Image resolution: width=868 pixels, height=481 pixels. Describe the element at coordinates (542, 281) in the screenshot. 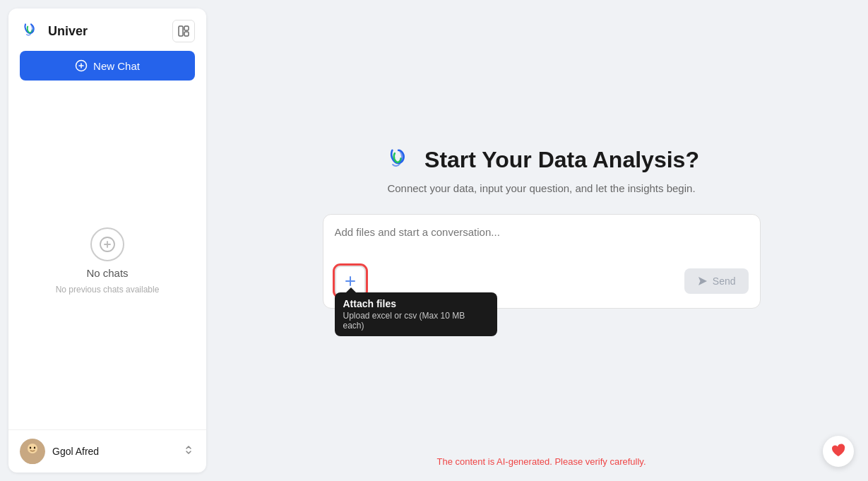

I see `input-bottom-row: Attach files Upload excel or csv (Max 10…` at that location.